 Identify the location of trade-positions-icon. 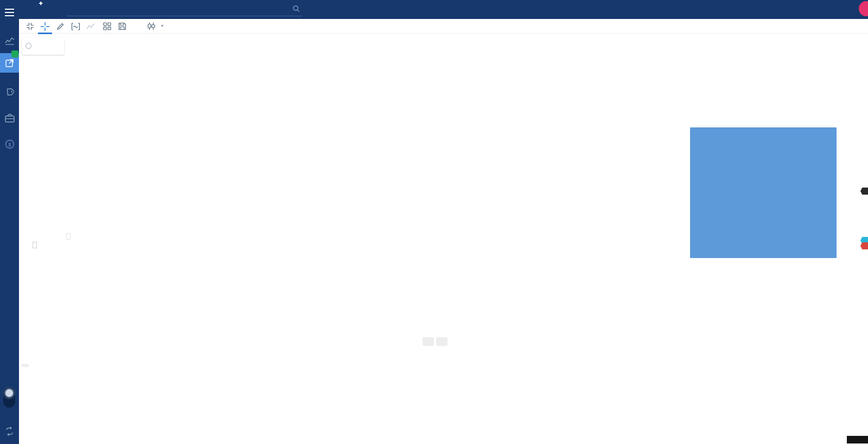
(10, 63).